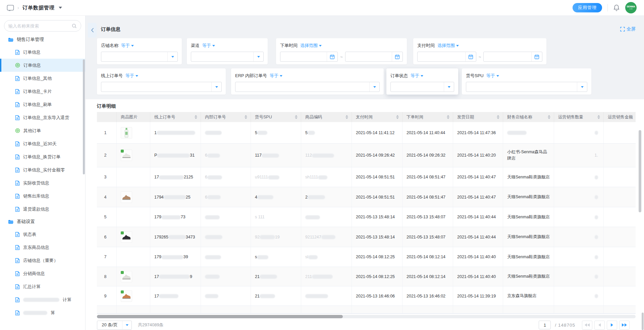  I want to click on first-page-button, so click(587, 325).